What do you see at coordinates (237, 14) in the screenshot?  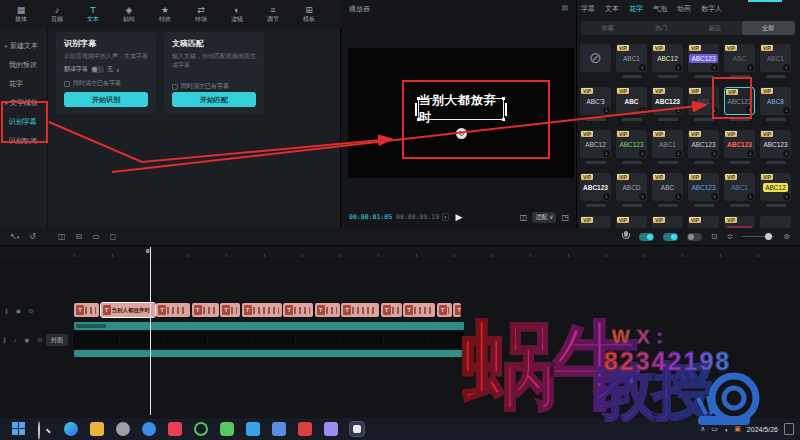 I see `toolbar-item-filter: ◐滤镜` at bounding box center [237, 14].